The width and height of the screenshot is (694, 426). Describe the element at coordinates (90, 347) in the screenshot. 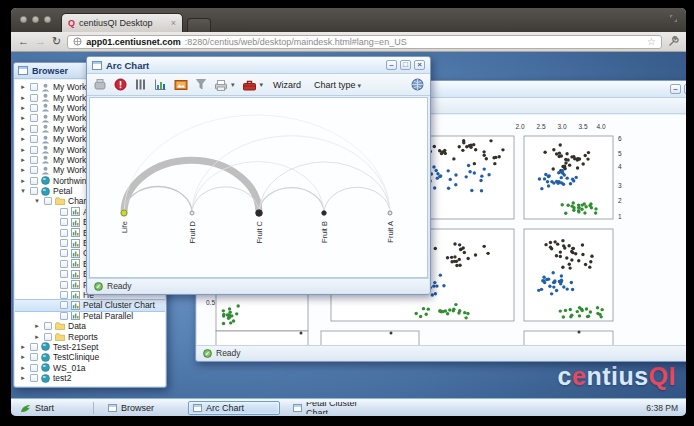

I see `tree-item-test-21sept: ▸Test-21Sept` at that location.